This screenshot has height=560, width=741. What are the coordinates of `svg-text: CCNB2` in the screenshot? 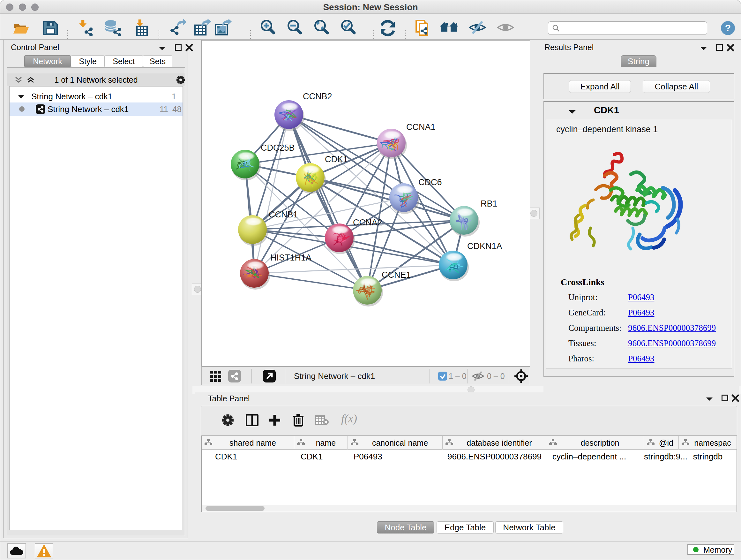 It's located at (318, 97).